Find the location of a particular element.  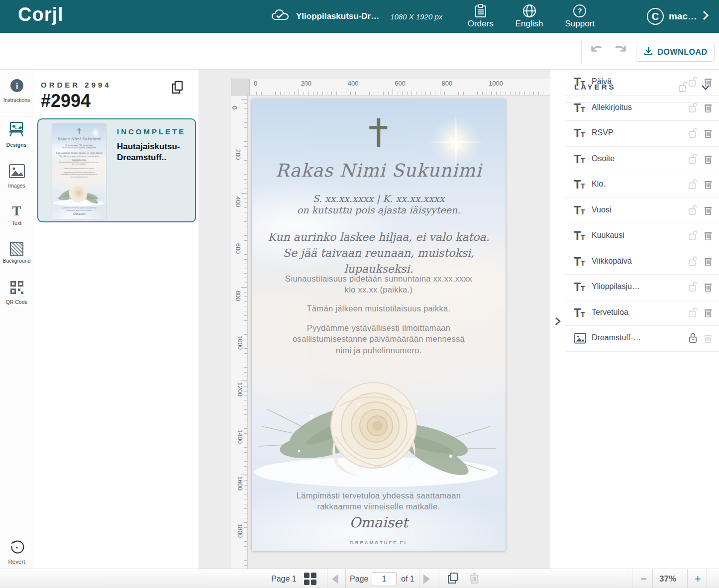

invitation-memorial-info: Tämän jälkeen muistotilaisuus paikka. is located at coordinates (379, 308).